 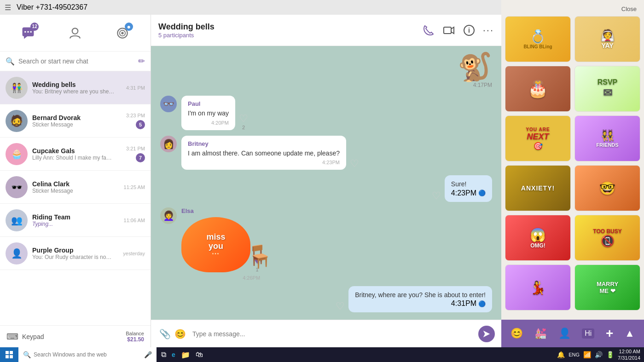 I want to click on volume-icon: 🔊, so click(x=598, y=355).